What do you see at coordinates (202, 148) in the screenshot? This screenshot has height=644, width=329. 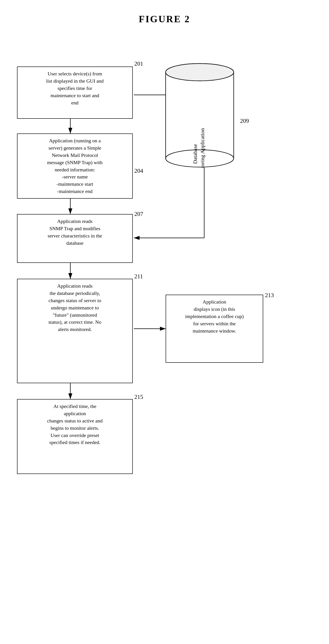 I see `svg-text: Monitoring Application` at bounding box center [202, 148].